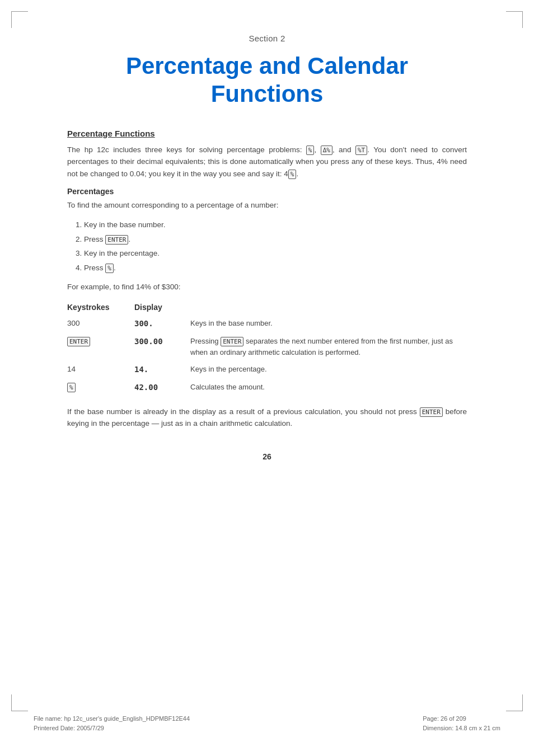 This screenshot has width=534, height=756. Describe the element at coordinates (267, 457) in the screenshot. I see `page-number: 26` at that location.